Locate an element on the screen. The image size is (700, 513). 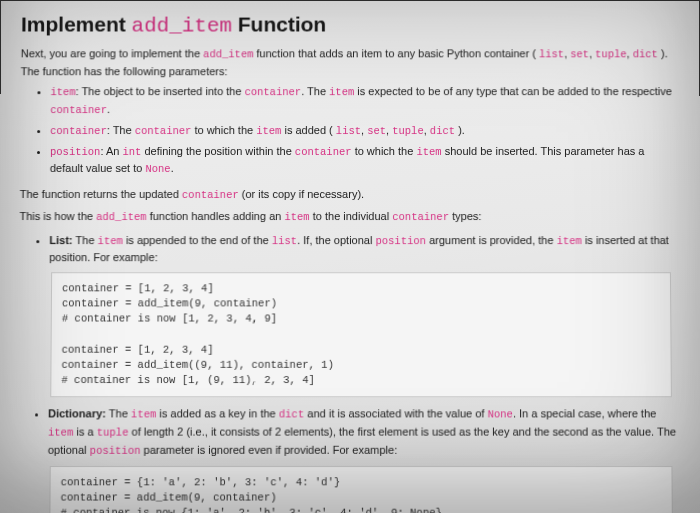
code-add-item: add_item is located at coordinates (228, 54).